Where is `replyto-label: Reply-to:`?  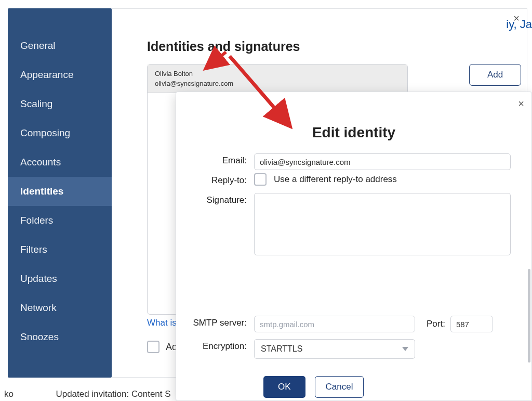
replyto-label: Reply-to: is located at coordinates (215, 180).